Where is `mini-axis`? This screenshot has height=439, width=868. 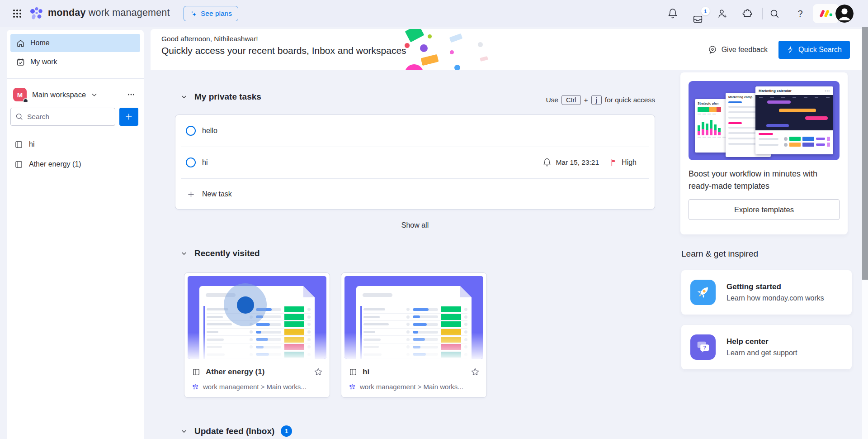 mini-axis is located at coordinates (713, 114).